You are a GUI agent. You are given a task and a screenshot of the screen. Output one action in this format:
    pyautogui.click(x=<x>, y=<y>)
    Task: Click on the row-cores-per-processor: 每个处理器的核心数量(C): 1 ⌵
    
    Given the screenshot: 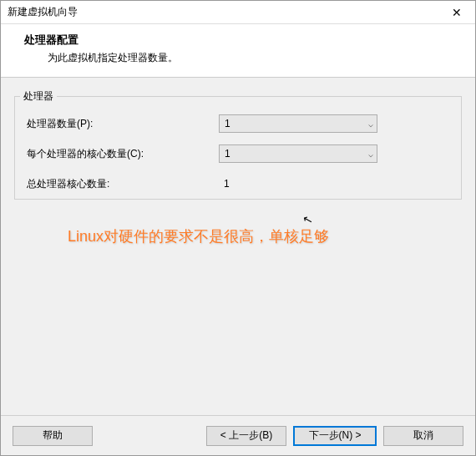 What is the action you would take?
    pyautogui.click(x=238, y=154)
    